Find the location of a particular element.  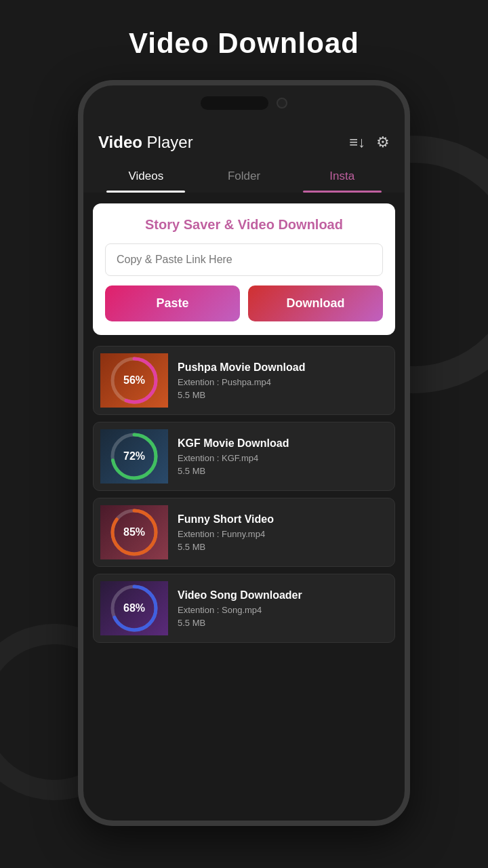

tab-folder: Folder is located at coordinates (244, 176).